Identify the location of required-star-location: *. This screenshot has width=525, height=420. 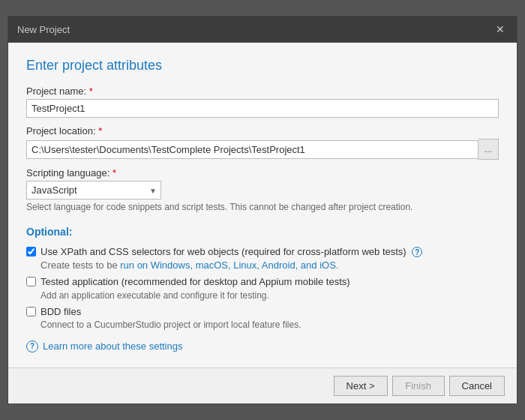
(100, 130).